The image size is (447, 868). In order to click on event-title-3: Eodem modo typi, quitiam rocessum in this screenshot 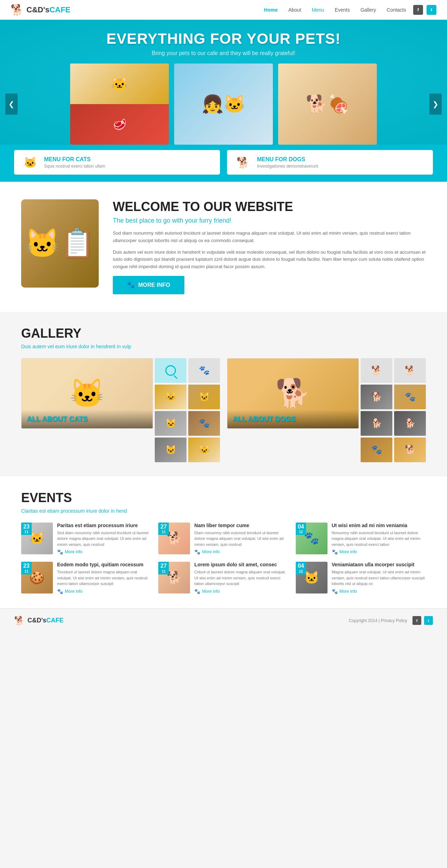, I will do `click(104, 565)`.